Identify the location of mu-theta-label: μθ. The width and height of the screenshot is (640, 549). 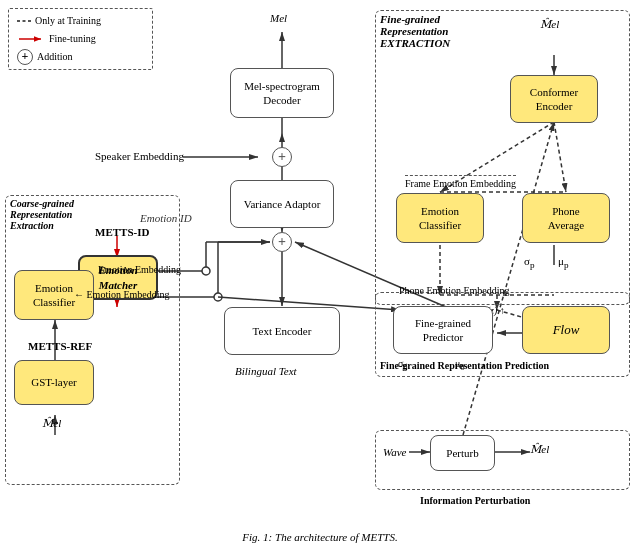
(460, 365).